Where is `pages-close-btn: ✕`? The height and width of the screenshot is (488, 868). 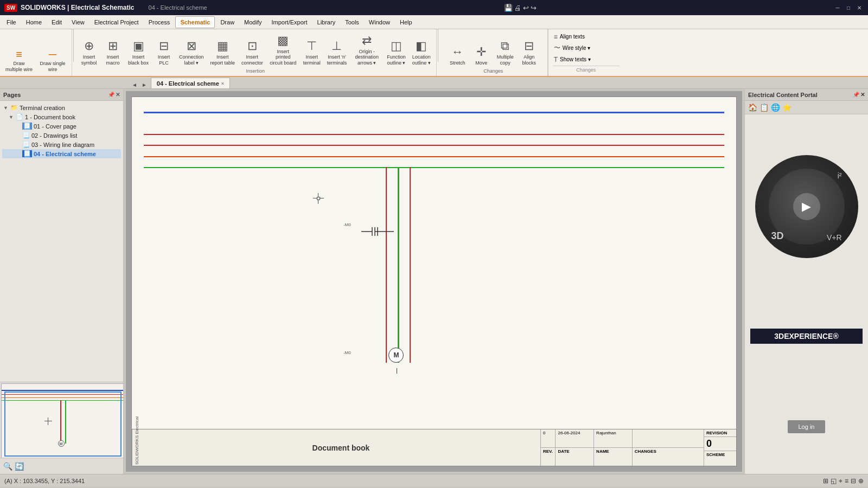 pages-close-btn: ✕ is located at coordinates (118, 94).